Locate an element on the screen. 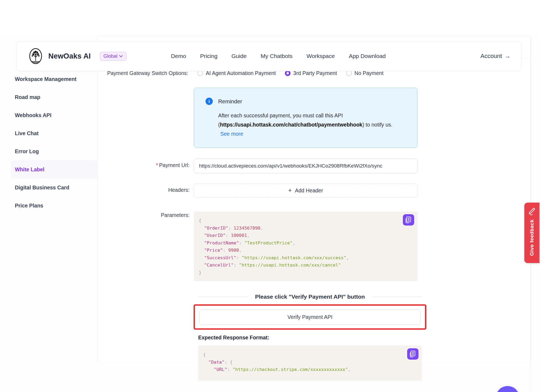  sidebar-item-error-log: Error Log is located at coordinates (54, 152).